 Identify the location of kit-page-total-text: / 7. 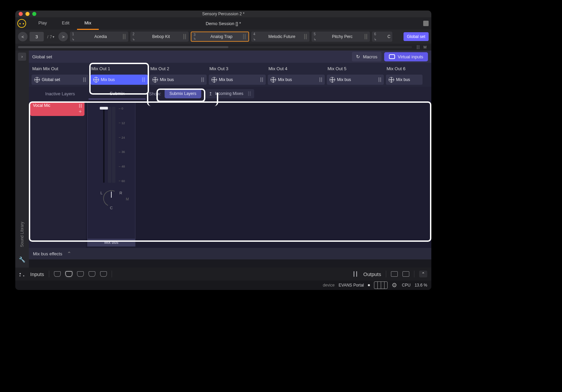
(50, 37).